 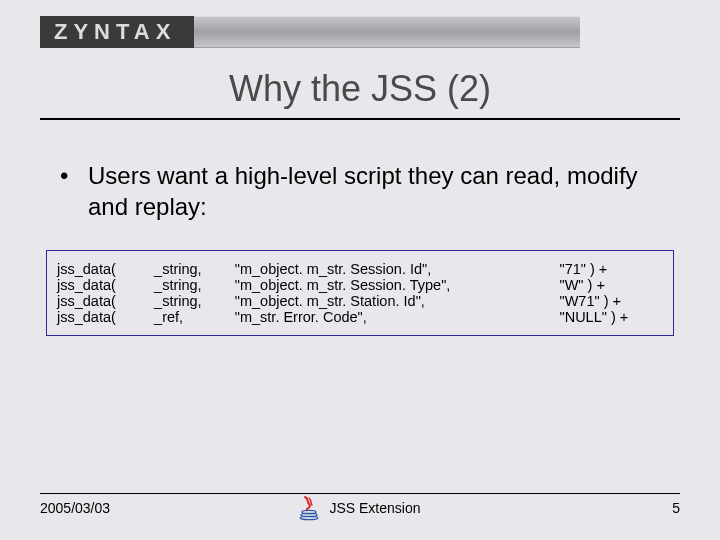 What do you see at coordinates (360, 293) in the screenshot?
I see `code-table: jss_data( _string, "m_object. m_str. Ses…` at bounding box center [360, 293].